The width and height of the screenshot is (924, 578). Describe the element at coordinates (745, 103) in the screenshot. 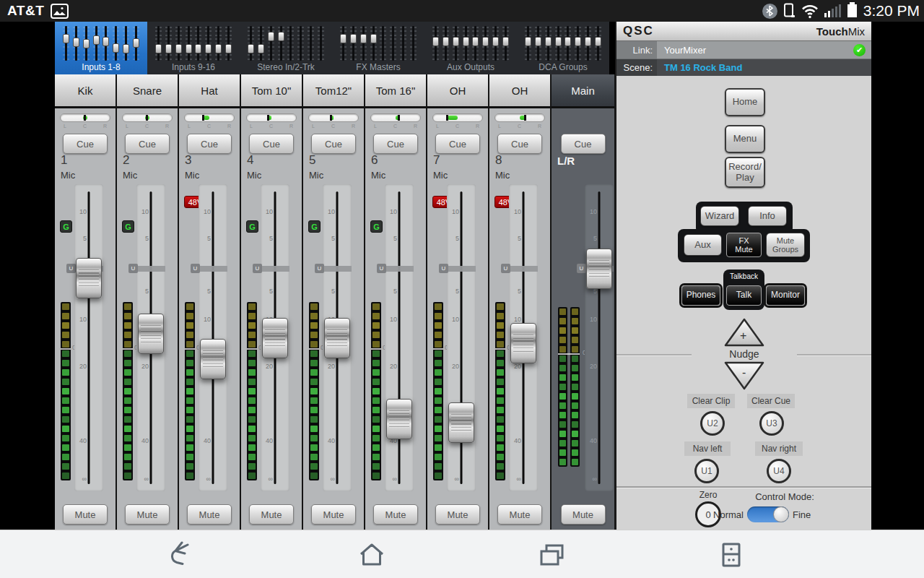

I see `home-button: Home` at that location.